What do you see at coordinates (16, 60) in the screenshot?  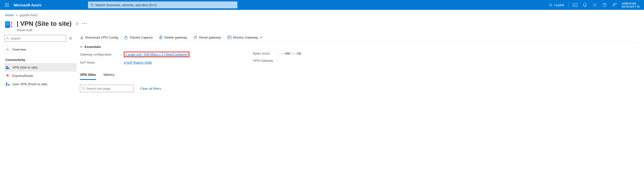 I see `sidebar-section-label: Connectivity` at bounding box center [16, 60].